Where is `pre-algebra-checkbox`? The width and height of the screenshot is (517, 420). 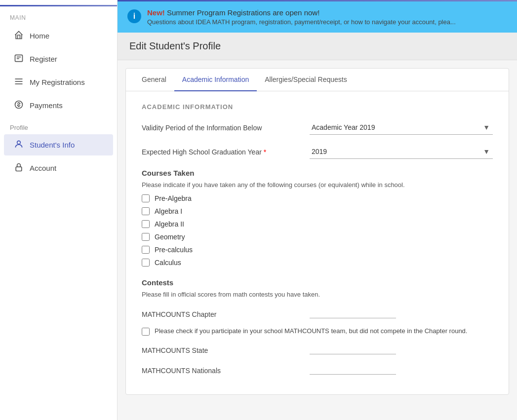
pre-algebra-checkbox is located at coordinates (146, 198).